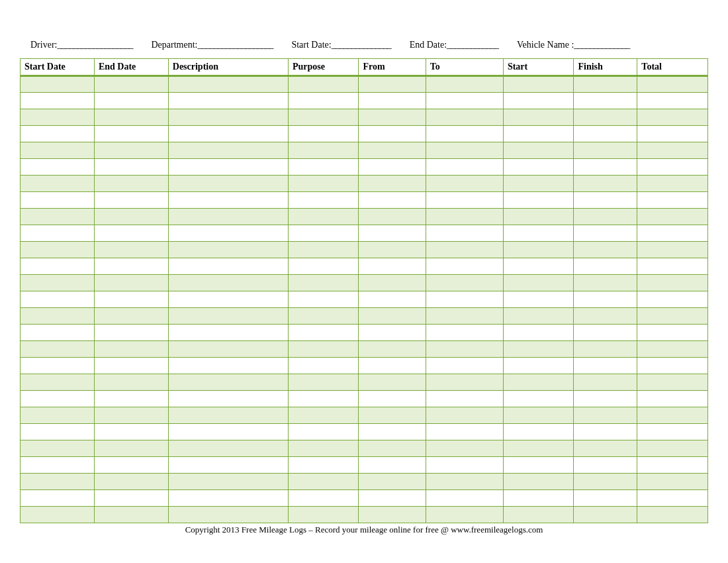  What do you see at coordinates (602, 45) in the screenshot?
I see `vehicle-blank: ______________` at bounding box center [602, 45].